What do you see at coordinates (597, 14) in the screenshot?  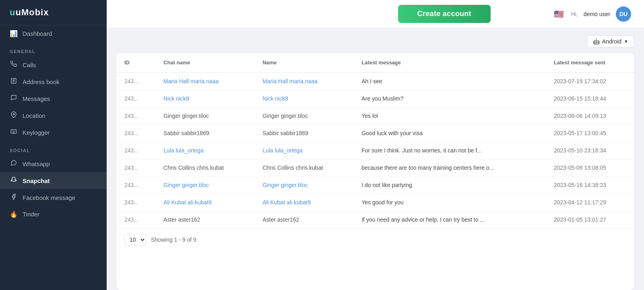 I see `user-name: demo user` at bounding box center [597, 14].